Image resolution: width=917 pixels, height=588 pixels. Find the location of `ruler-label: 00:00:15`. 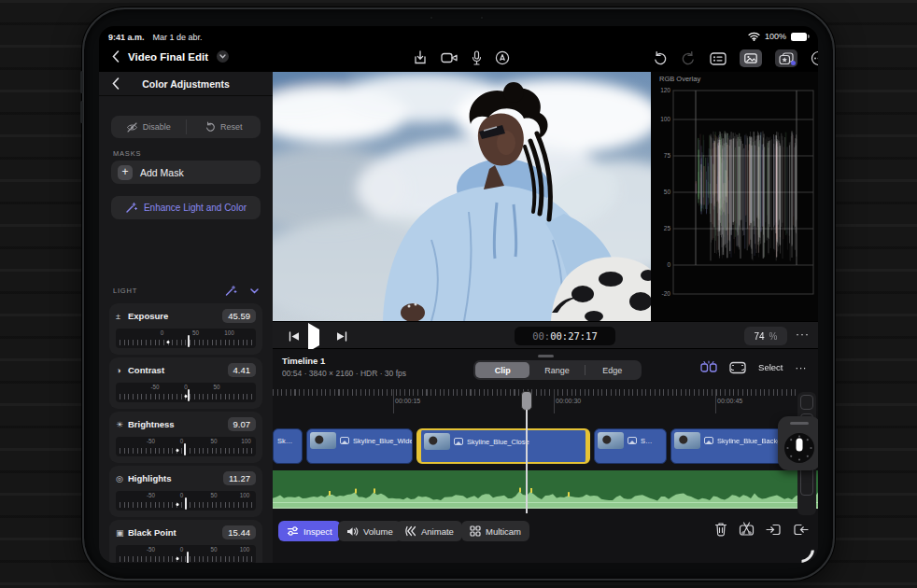

ruler-label: 00:00:15 is located at coordinates (407, 401).